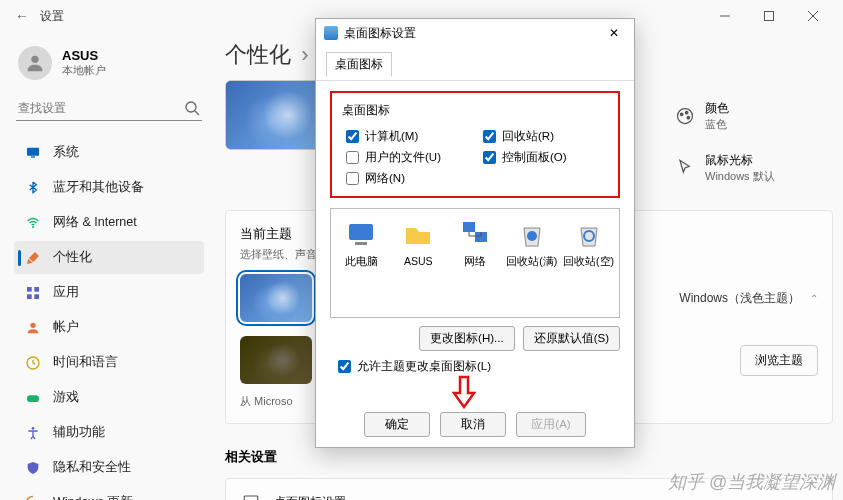 This screenshot has width=843, height=500. I want to click on person-icon, so click(33, 328).